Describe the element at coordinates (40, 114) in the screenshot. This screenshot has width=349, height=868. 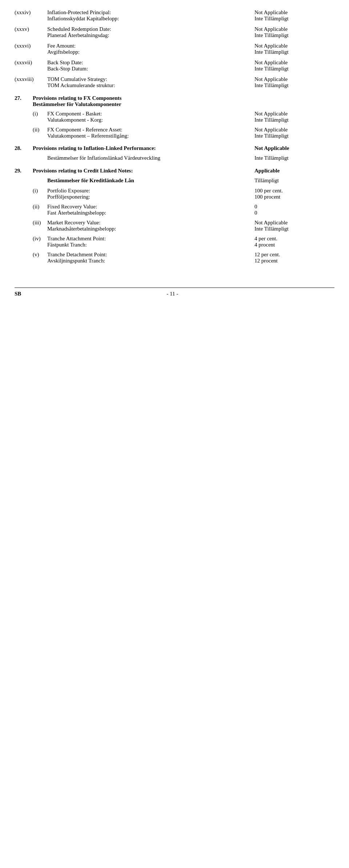
I see `section-27-i-sub: (i)` at that location.